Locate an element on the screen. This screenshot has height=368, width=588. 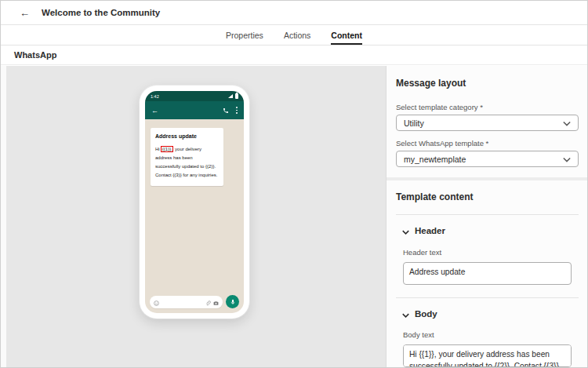
message-bubble: Address update Hi {{1}}, your delivery a… is located at coordinates (187, 157).